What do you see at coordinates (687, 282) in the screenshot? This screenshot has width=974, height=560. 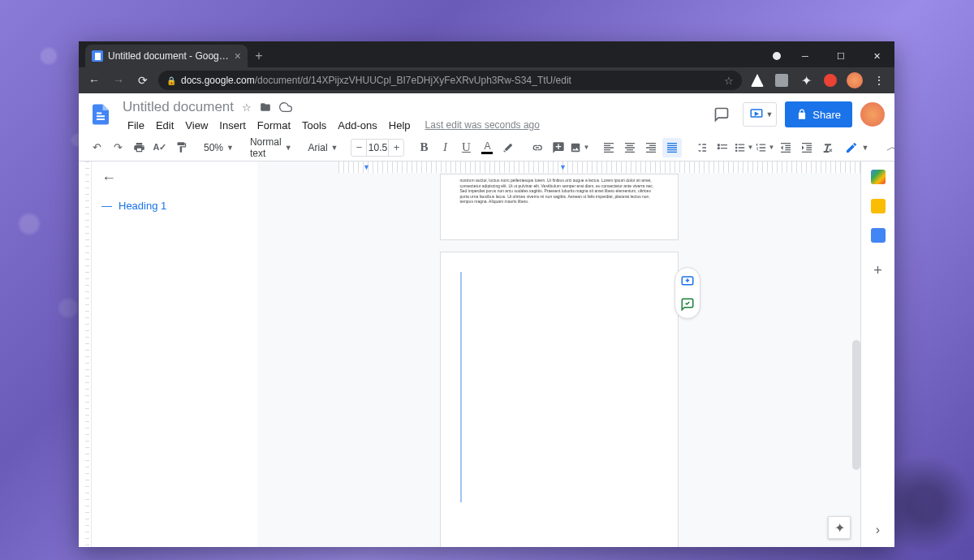 I see `add-comment-floating-button` at bounding box center [687, 282].